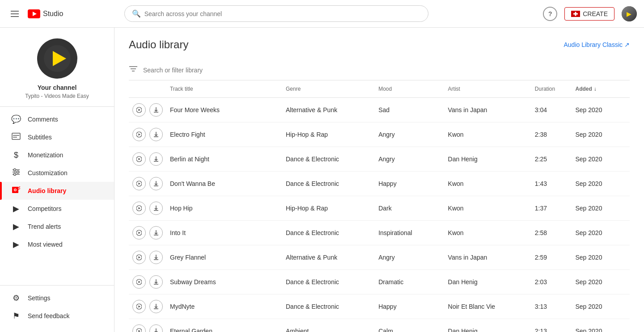 The height and width of the screenshot is (332, 644). I want to click on track-title: Four More Weeks, so click(225, 110).